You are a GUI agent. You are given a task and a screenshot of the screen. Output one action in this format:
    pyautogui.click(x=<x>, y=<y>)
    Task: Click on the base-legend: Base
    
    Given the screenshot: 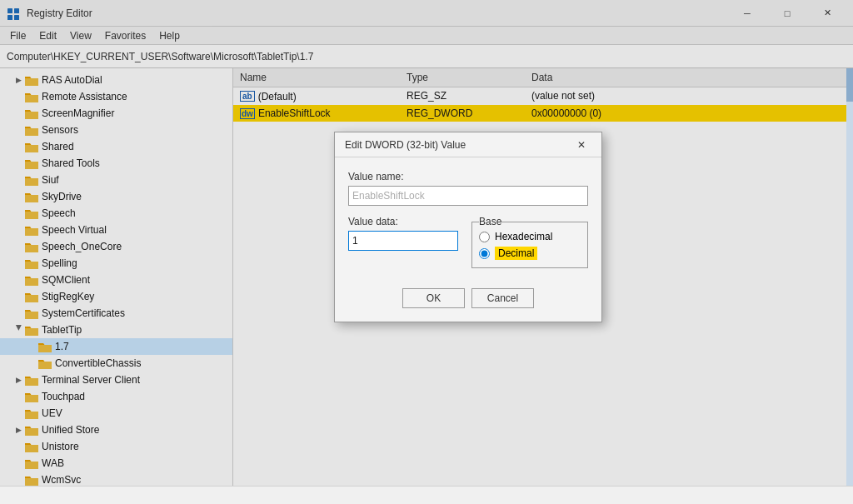 What is the action you would take?
    pyautogui.click(x=490, y=222)
    